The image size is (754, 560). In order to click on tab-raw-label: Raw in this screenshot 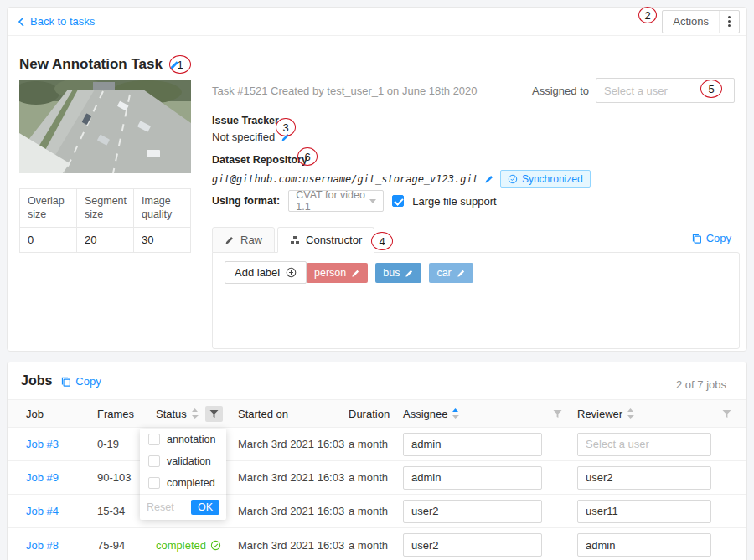, I will do `click(251, 239)`.